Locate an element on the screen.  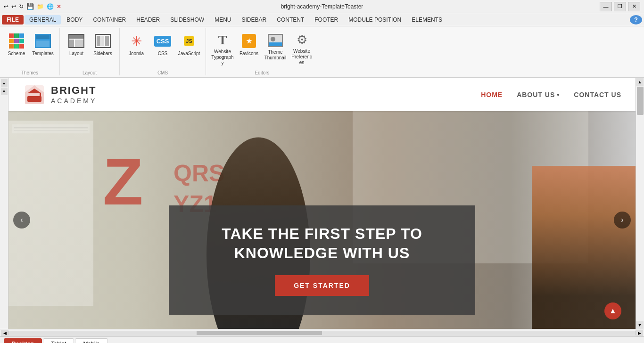
cms-group-label: CMS is located at coordinates (163, 73).